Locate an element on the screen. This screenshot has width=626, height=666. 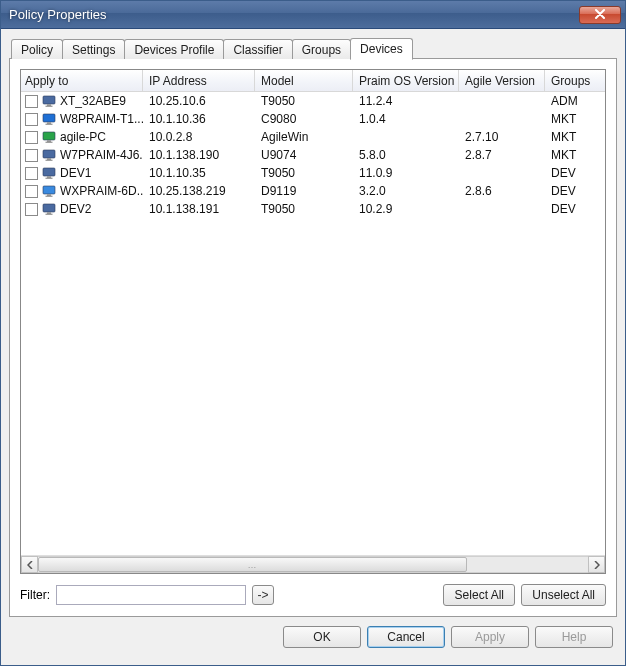
tab-policy: Policy is located at coordinates (37, 49).